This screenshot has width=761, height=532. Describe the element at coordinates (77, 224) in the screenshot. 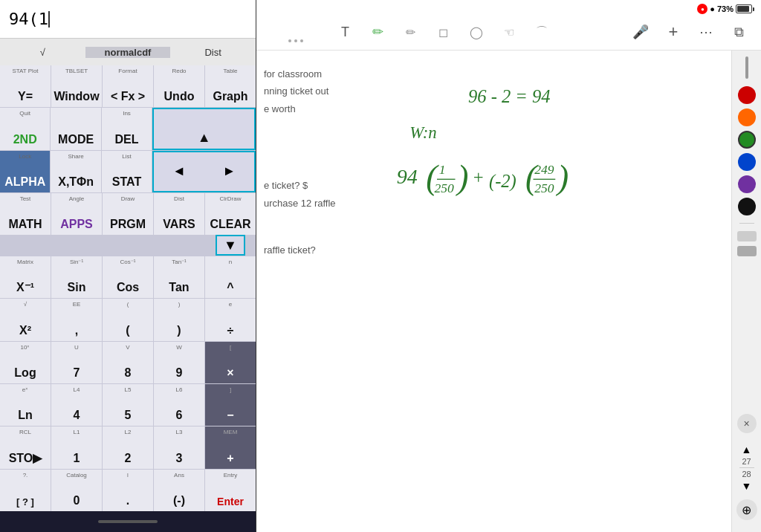

I see `btn-apps-label: APPS` at that location.